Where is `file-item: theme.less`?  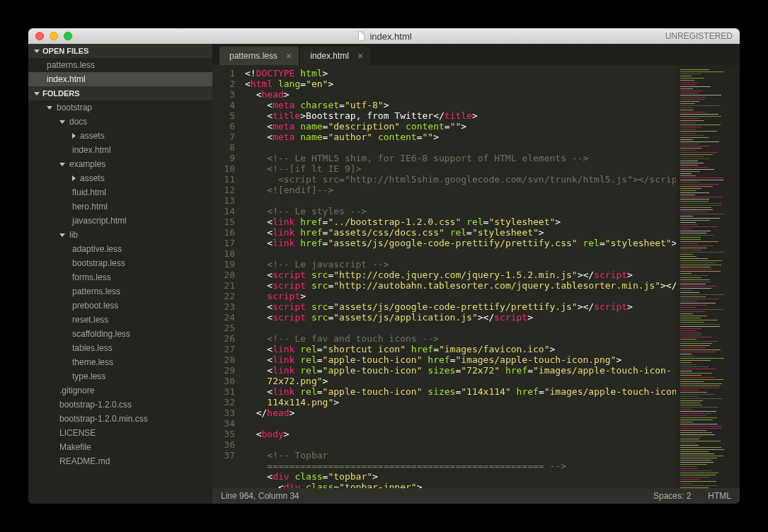 file-item: theme.less is located at coordinates (120, 362).